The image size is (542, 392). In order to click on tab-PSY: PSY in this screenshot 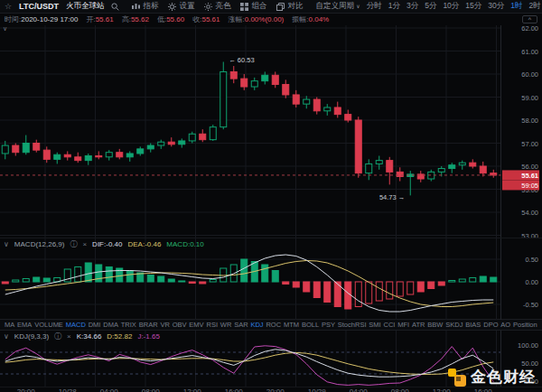, I will do `click(329, 325)`.